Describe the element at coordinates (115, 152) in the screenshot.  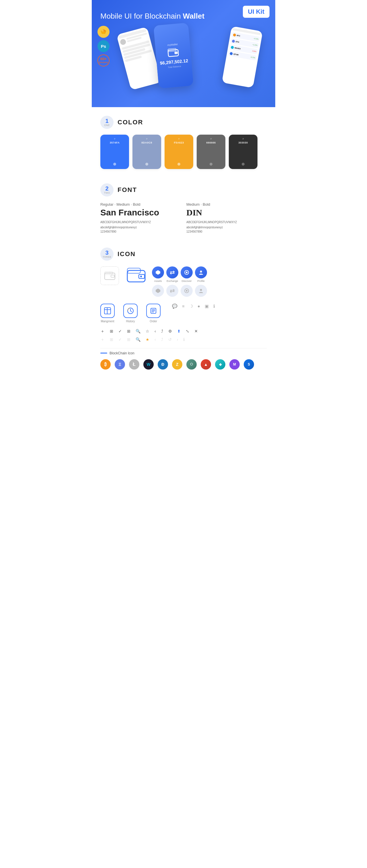
I see `color-swatch-blue: # 3574FA` at that location.